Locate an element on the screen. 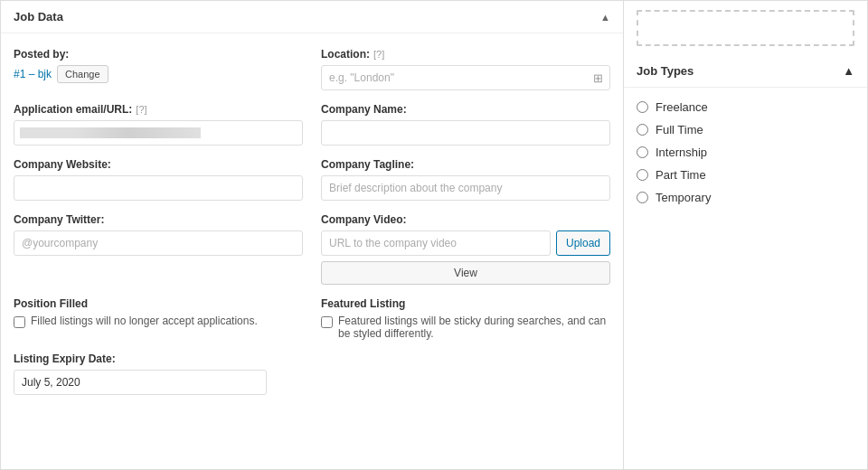  row-twitter-video: Company Twitter: Company Video: Upload V… is located at coordinates (312, 249).